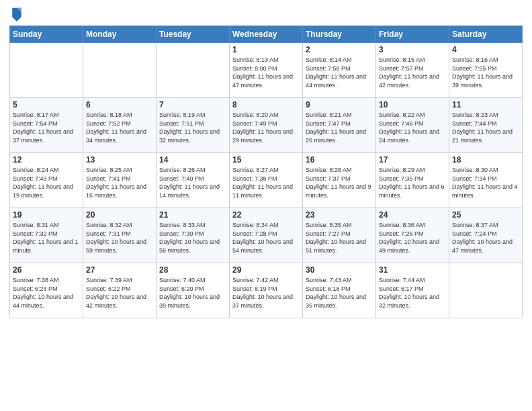 The image size is (532, 411). I want to click on day-number: 30, so click(339, 270).